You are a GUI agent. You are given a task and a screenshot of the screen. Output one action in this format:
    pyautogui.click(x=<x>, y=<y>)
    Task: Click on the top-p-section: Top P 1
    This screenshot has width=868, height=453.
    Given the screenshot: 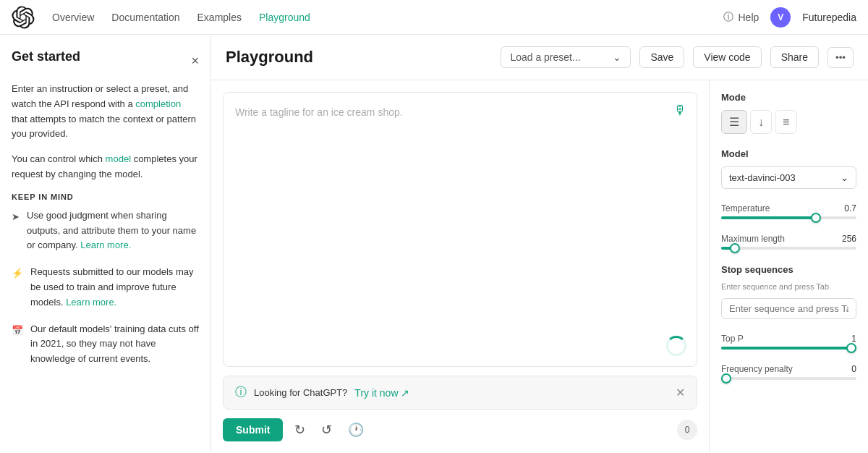 What is the action you would take?
    pyautogui.click(x=788, y=342)
    